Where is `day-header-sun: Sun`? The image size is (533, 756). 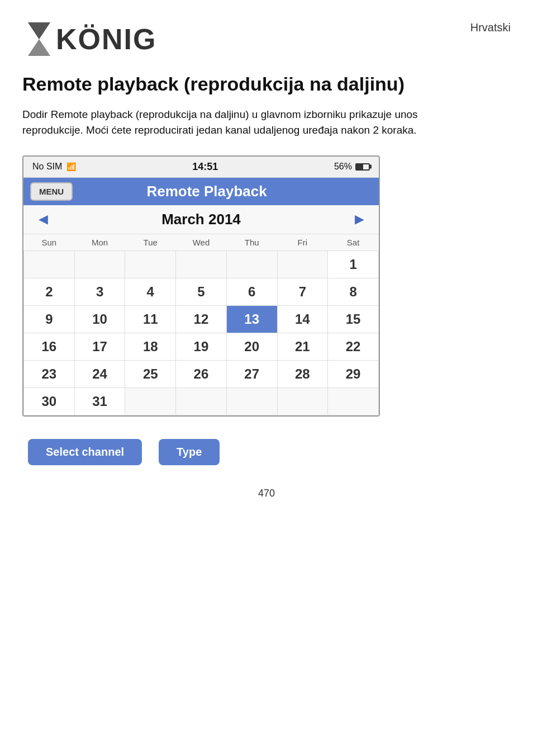
day-header-sun: Sun is located at coordinates (49, 243).